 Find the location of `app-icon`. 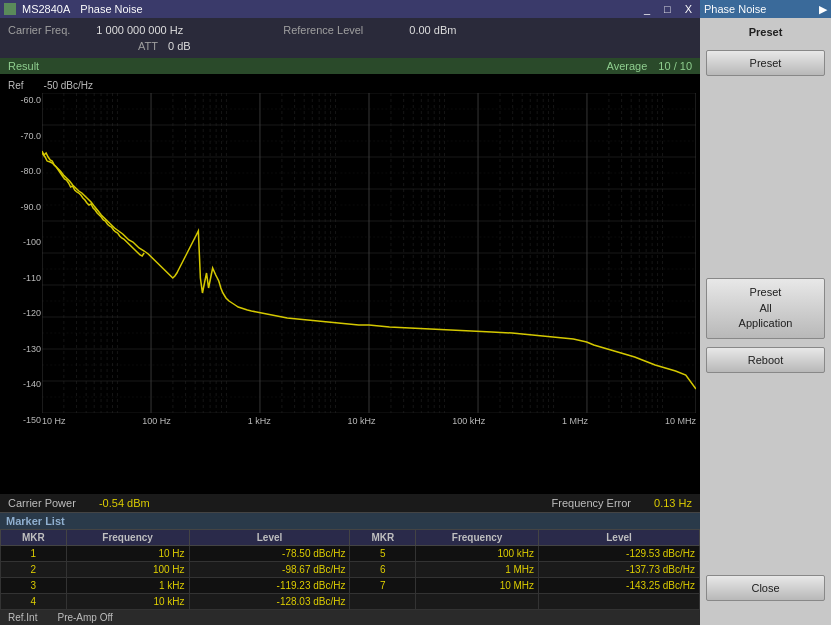

app-icon is located at coordinates (10, 9).